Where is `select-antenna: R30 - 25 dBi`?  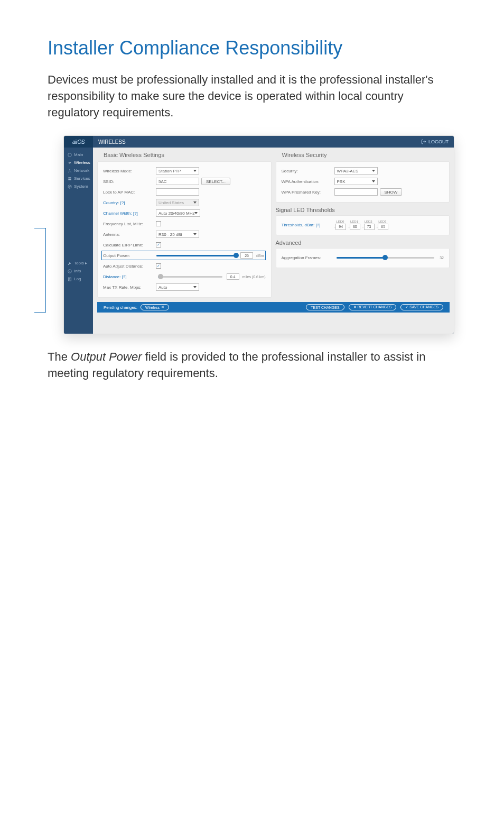
select-antenna: R30 - 25 dBi is located at coordinates (178, 234).